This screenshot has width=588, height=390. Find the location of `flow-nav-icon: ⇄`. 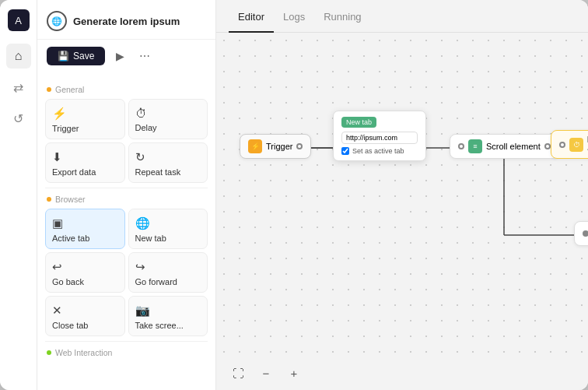

flow-nav-icon: ⇄ is located at coordinates (19, 87).